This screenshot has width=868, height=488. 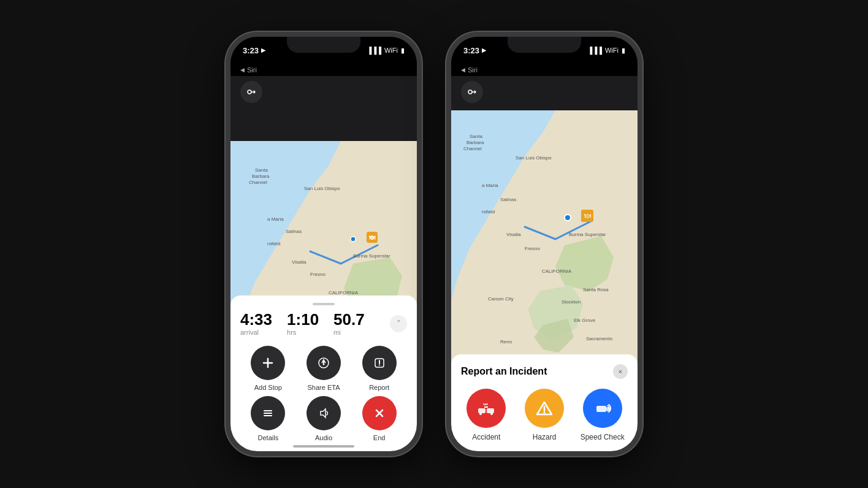 What do you see at coordinates (324, 70) in the screenshot?
I see `siri-bar-1: ◀ Siri` at bounding box center [324, 70].